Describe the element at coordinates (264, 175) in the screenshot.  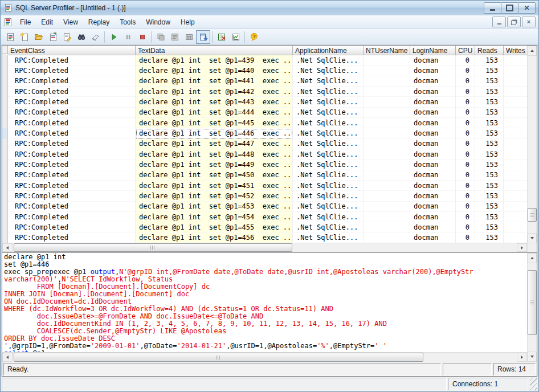
I see `table-row: RPC:Completeddeclare @p1 int set @p1=450…` at that location.